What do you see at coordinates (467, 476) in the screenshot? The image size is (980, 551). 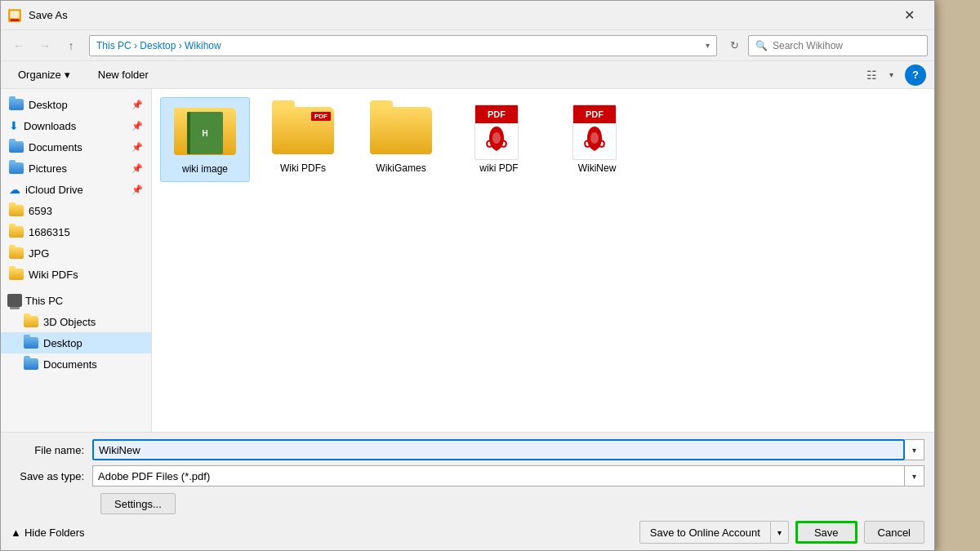 I see `file-type-row: Save as type: Adobe PDF Files (*.pdf) ▾` at bounding box center [467, 476].